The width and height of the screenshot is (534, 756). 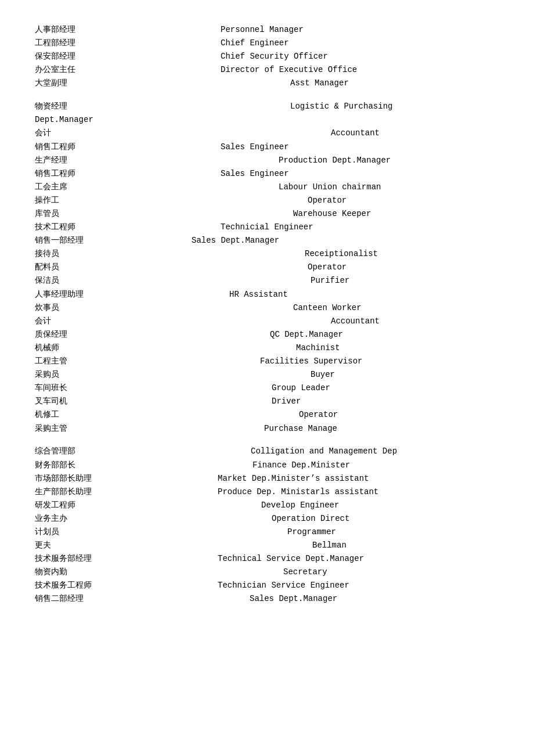 I want to click on english-label: QC Dept.Manager, so click(x=230, y=334).